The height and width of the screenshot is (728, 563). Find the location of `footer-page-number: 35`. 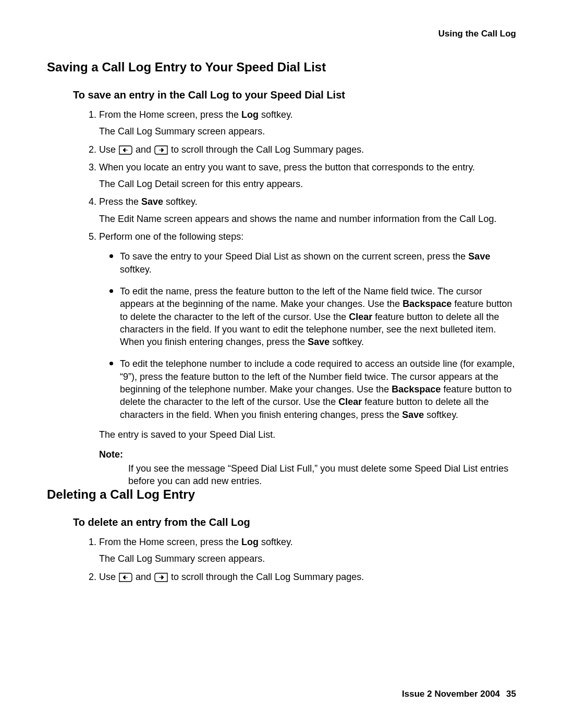

footer-page-number: 35 is located at coordinates (511, 694).